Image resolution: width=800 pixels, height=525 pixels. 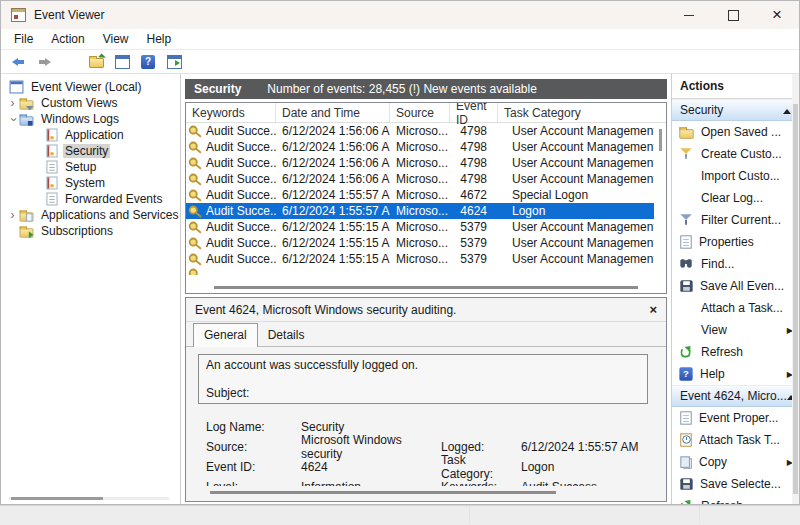 I want to click on action-item: Clear Log... ▶, so click(x=736, y=198).